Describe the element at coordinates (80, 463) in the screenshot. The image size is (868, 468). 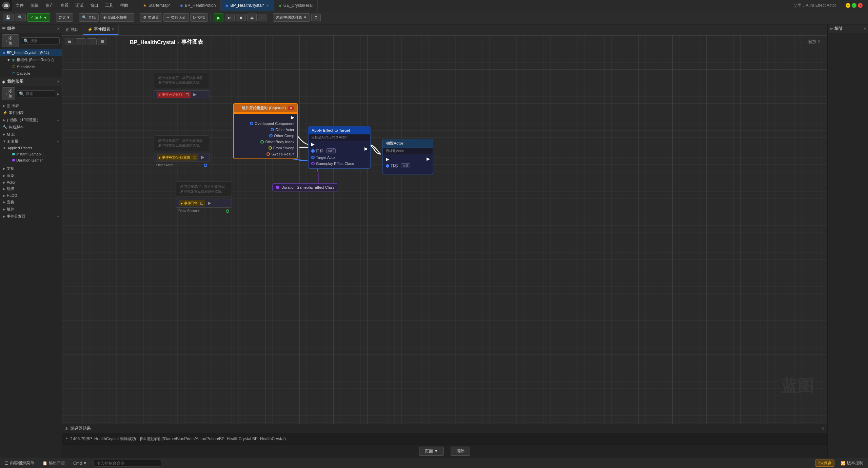
I see `cmd-btn: Cmd ▼` at that location.